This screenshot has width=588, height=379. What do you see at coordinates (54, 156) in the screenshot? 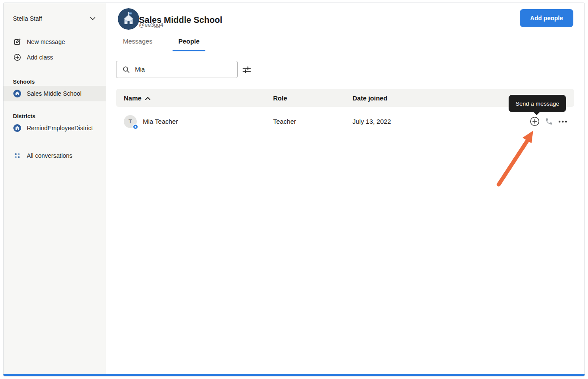
I see `sidebar-item-all-conversations: All conversations` at bounding box center [54, 156].